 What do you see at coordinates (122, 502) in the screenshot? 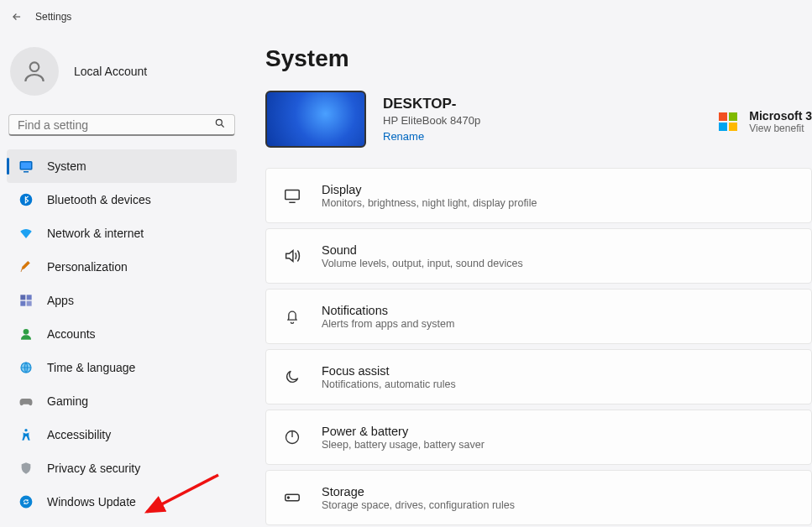
I see `sidebar-item-windows-update: Windows Update` at bounding box center [122, 502].